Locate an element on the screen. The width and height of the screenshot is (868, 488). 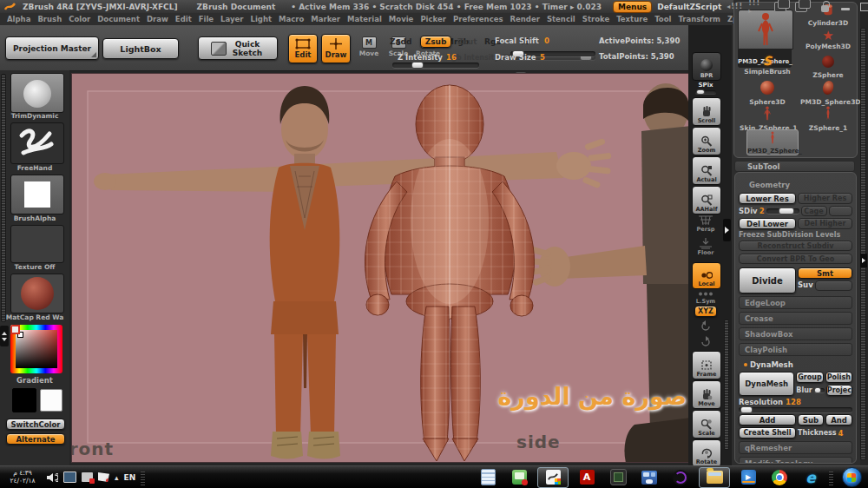
quick-sketch-button: Quick Sketch is located at coordinates (238, 49).